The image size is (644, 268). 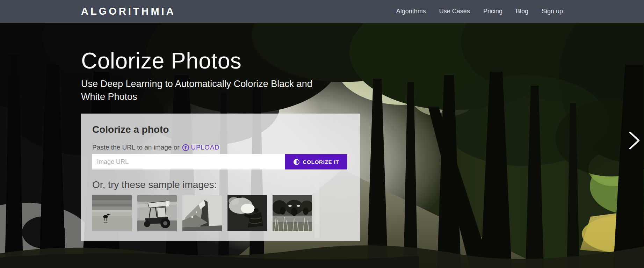 What do you see at coordinates (316, 162) in the screenshot?
I see `colorize-it-button: COLORIZE IT` at bounding box center [316, 162].